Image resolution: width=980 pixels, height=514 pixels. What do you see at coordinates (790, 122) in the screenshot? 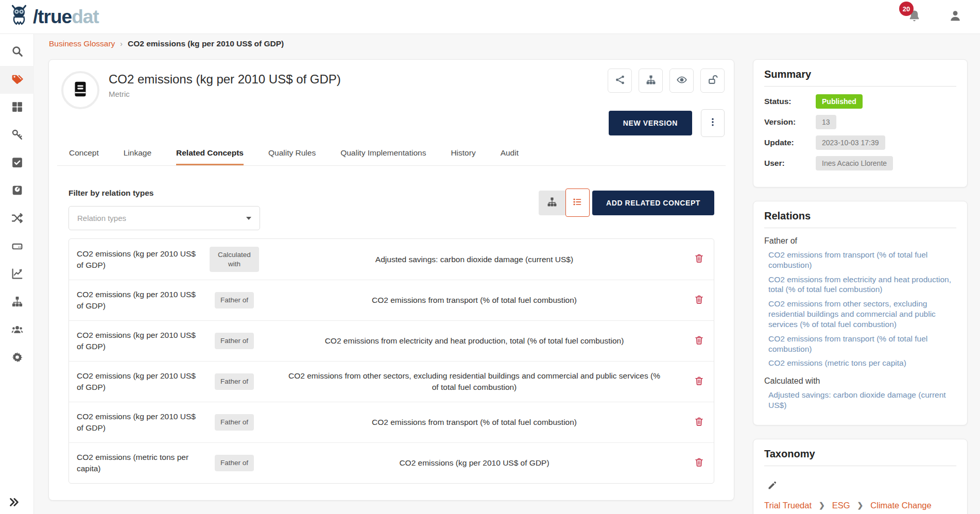
I see `version-label: Version:` at bounding box center [790, 122].